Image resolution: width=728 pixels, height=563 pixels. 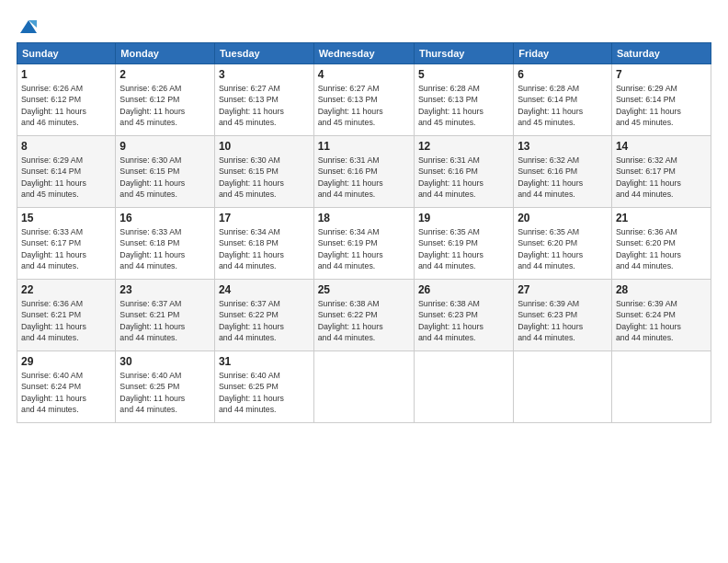 I want to click on day-info: Sunrise: 6:40 AMSunset: 6:24 PMDaylight:…, so click(x=66, y=392).